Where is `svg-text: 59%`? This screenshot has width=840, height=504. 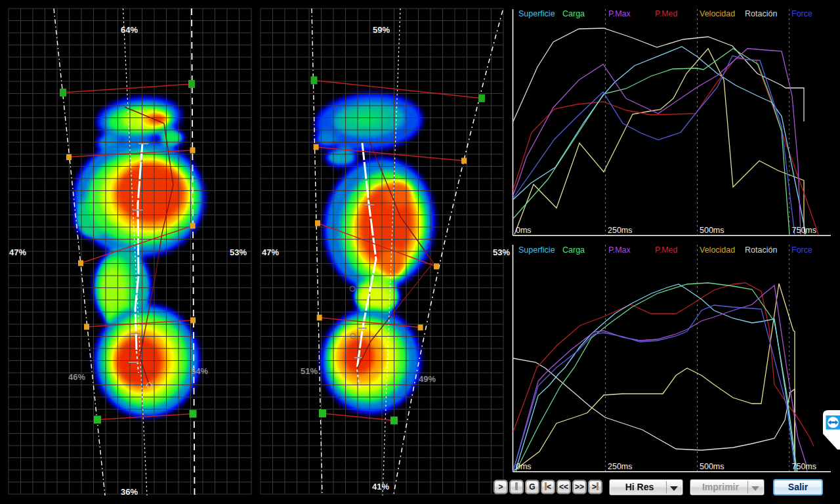 svg-text: 59% is located at coordinates (381, 30).